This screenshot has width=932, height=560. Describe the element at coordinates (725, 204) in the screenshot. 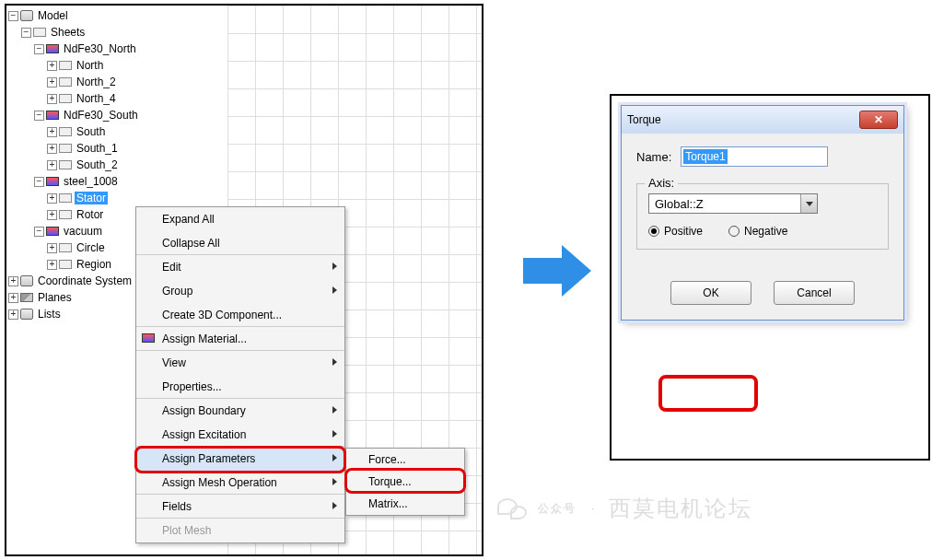

I see `axis-value: Global::Z` at that location.